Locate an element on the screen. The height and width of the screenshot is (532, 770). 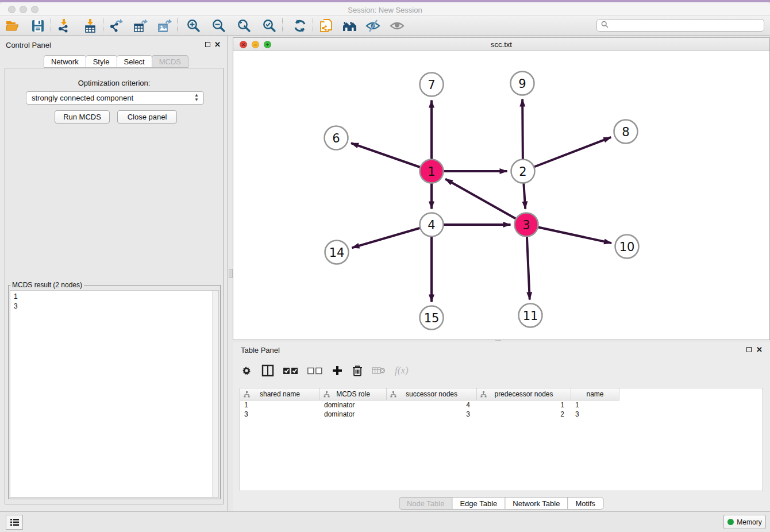
close-table-panel-icon: ✕ is located at coordinates (760, 349).